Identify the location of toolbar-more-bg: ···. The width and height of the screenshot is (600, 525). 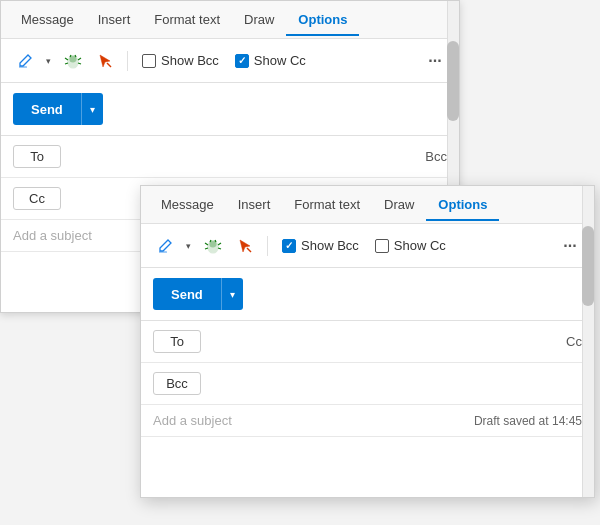
(435, 61).